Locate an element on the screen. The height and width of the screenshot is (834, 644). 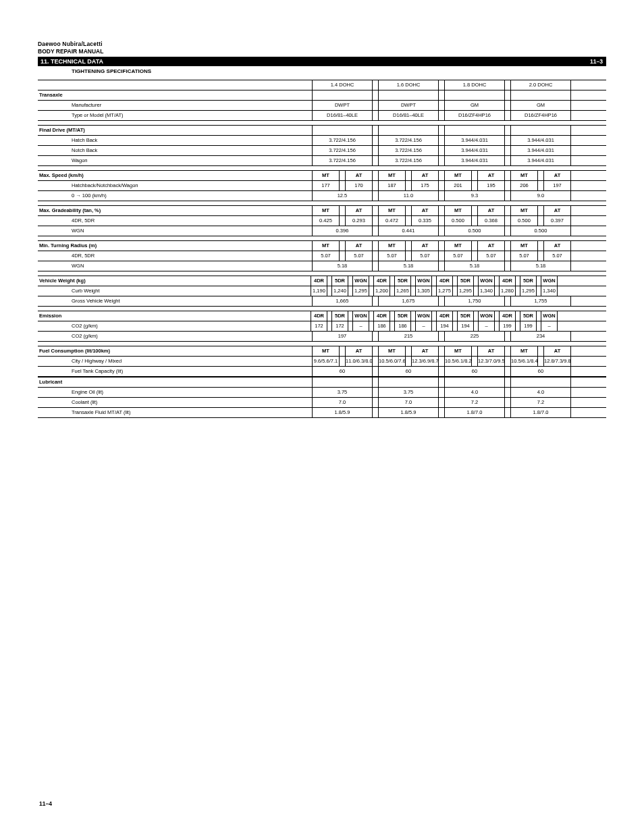
section-maxspeed: Max. Speed (km/h) MTAT MTAT MTAT MTAT is located at coordinates (322, 176).